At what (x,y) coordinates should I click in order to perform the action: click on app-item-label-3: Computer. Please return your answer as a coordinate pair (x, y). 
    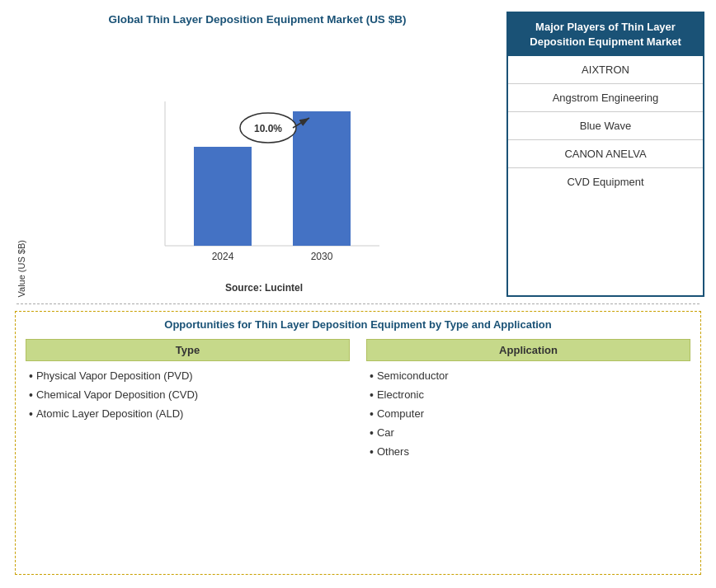
    Looking at the image, I should click on (401, 414).